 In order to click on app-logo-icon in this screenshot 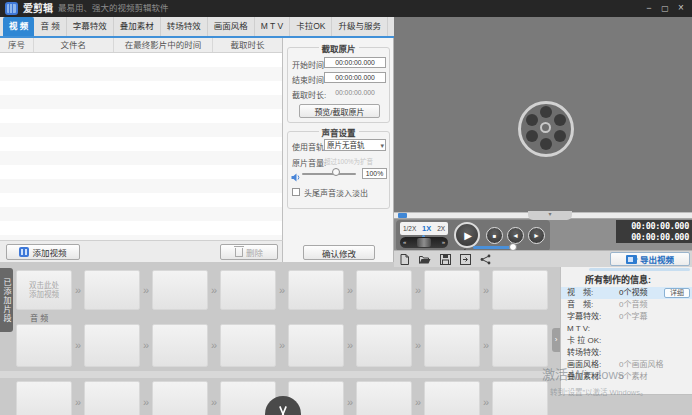, I will do `click(12, 8)`.